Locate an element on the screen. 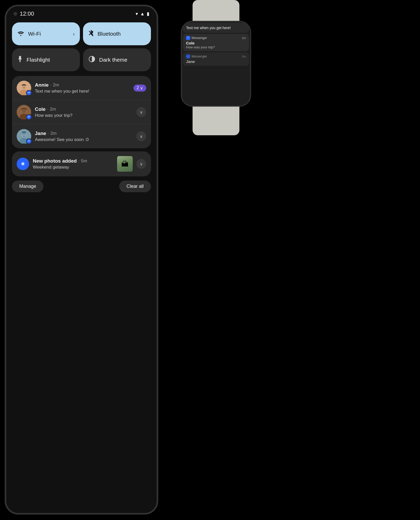 This screenshot has width=420, height=520. watch-body: Text me when you get here! Messenger 2m … is located at coordinates (216, 68).